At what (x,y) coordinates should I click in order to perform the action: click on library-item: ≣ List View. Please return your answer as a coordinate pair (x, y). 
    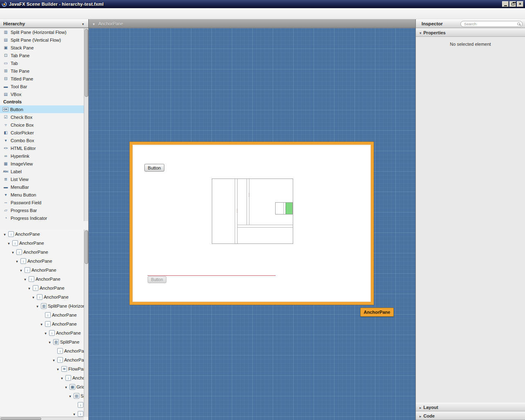
    Looking at the image, I should click on (42, 179).